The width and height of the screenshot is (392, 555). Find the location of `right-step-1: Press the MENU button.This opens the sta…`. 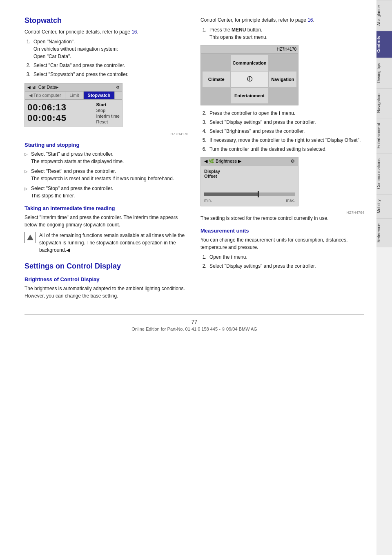

right-step-1: Press the MENU button.This opens the sta… is located at coordinates (286, 34).